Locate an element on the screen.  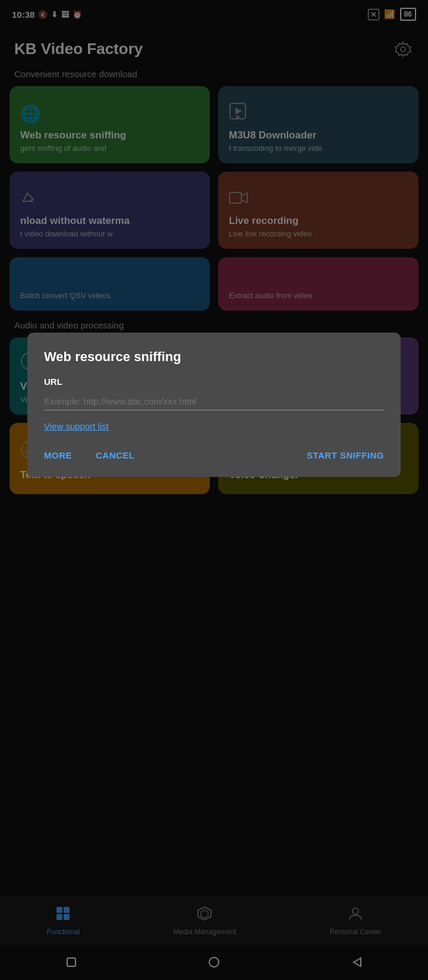
app-header: KB Video Factory is located at coordinates (214, 46).